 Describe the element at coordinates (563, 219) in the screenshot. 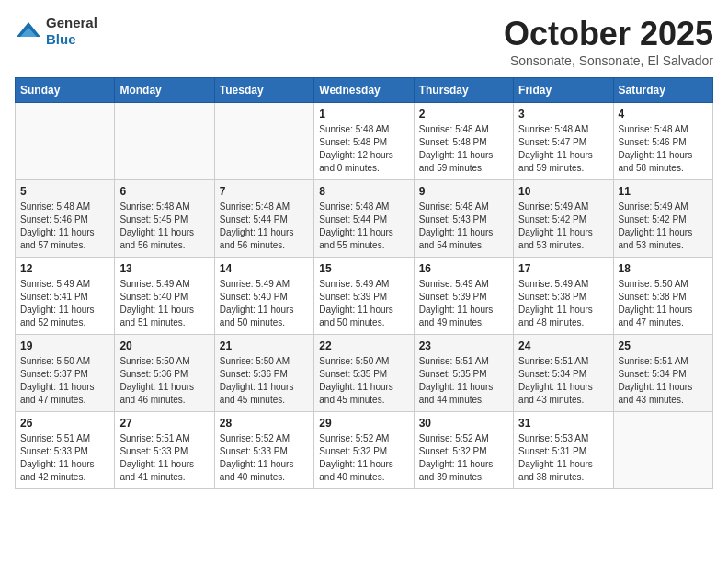

I see `calendar-cell: 10Sunrise: 5:49 AMSunset: 5:42 PMDayligh…` at that location.